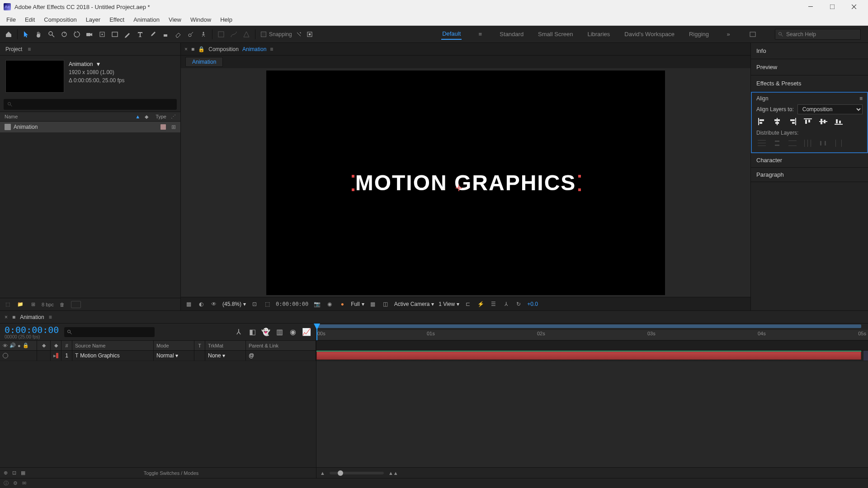  Describe the element at coordinates (226, 345) in the screenshot. I see `col-trkmat: TrkMat` at that location.